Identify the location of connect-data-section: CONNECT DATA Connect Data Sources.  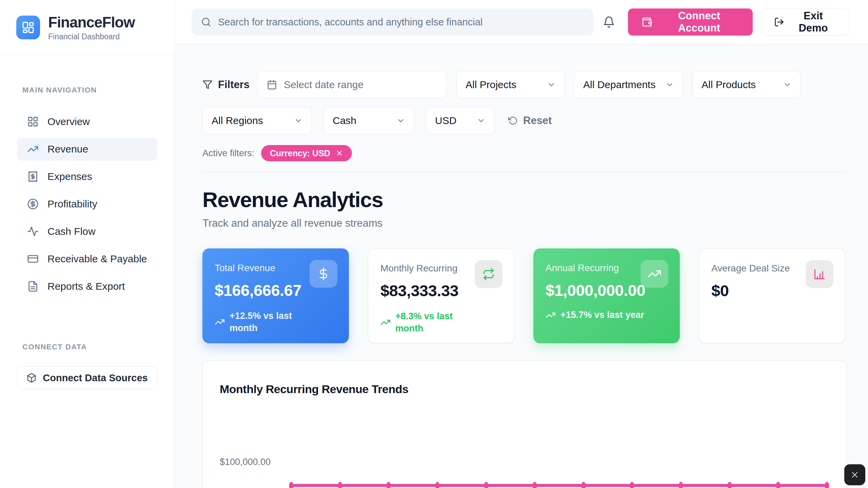
(87, 366).